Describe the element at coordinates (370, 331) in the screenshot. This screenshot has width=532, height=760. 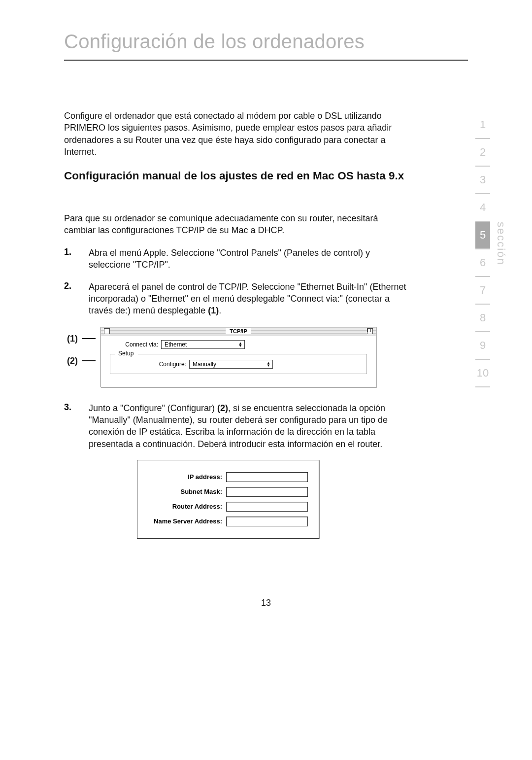
I see `zoom-box-icon` at that location.